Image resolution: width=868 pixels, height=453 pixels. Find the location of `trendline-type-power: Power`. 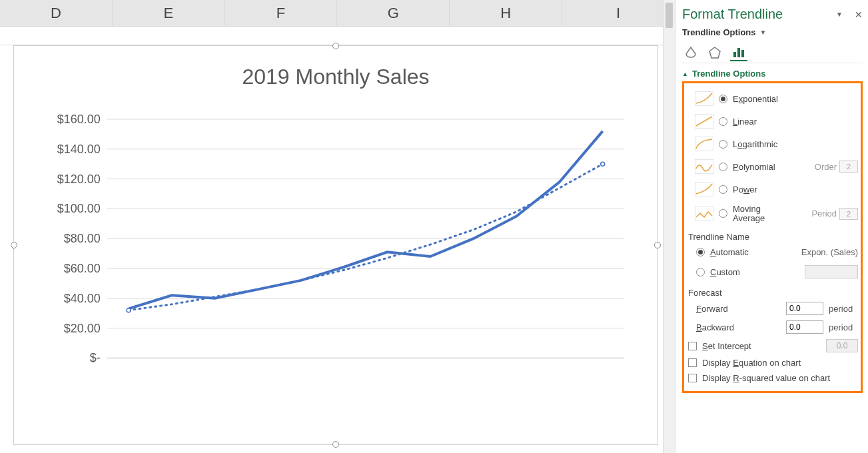

trendline-type-power: Power is located at coordinates (777, 189).